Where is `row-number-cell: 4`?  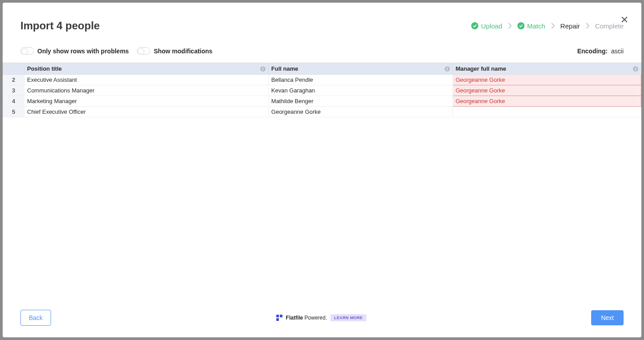 row-number-cell: 4 is located at coordinates (14, 101).